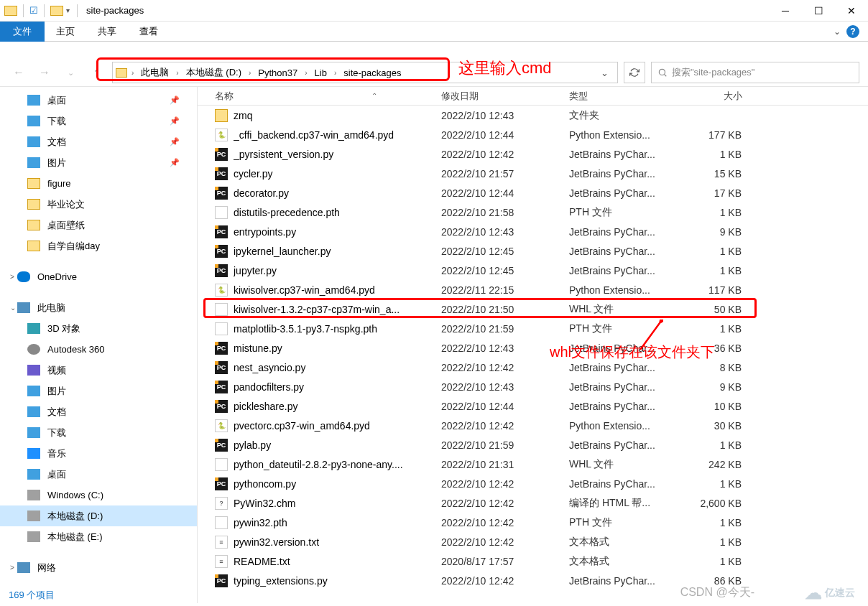  I want to click on tab-file: 文件, so click(22, 32).